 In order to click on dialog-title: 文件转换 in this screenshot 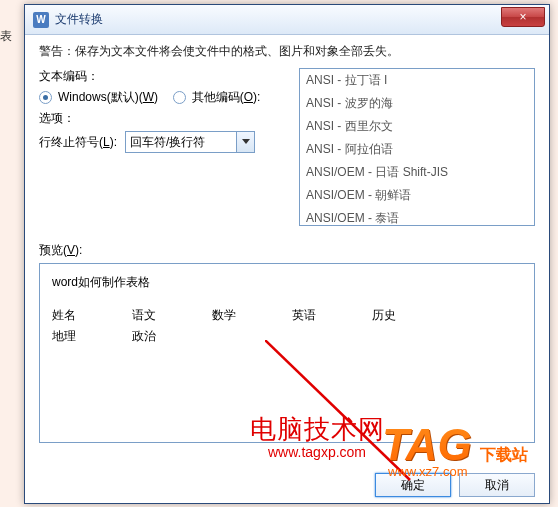, I will do `click(79, 20)`.